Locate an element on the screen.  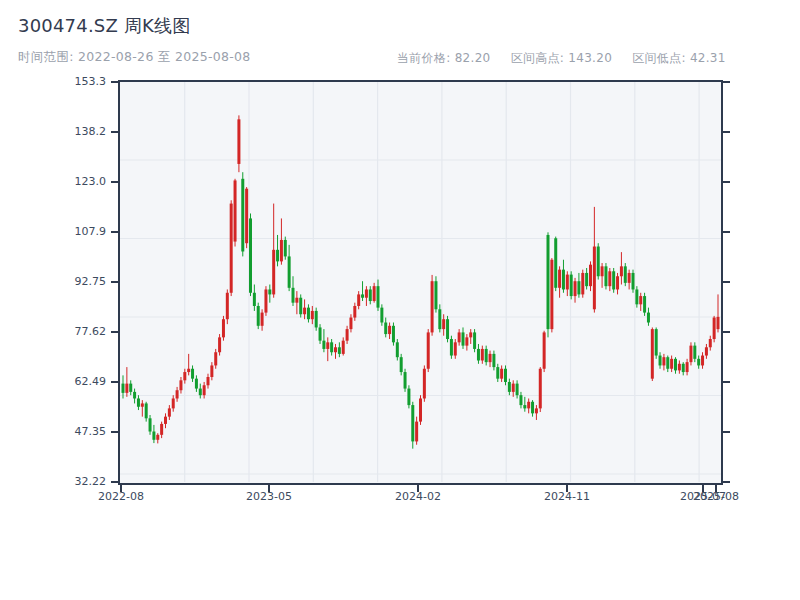
y-axis-label: 138.2 is located at coordinates (73, 132).